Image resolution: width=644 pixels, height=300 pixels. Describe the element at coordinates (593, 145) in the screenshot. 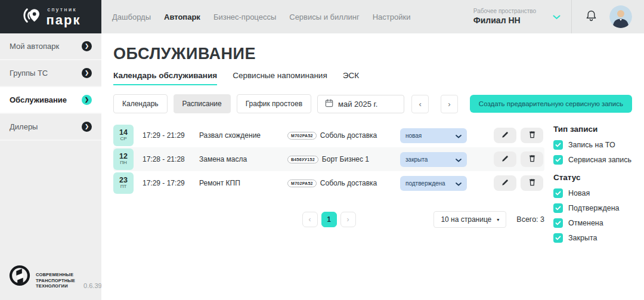

I see `filter-option-to-record: Запись на ТО` at that location.